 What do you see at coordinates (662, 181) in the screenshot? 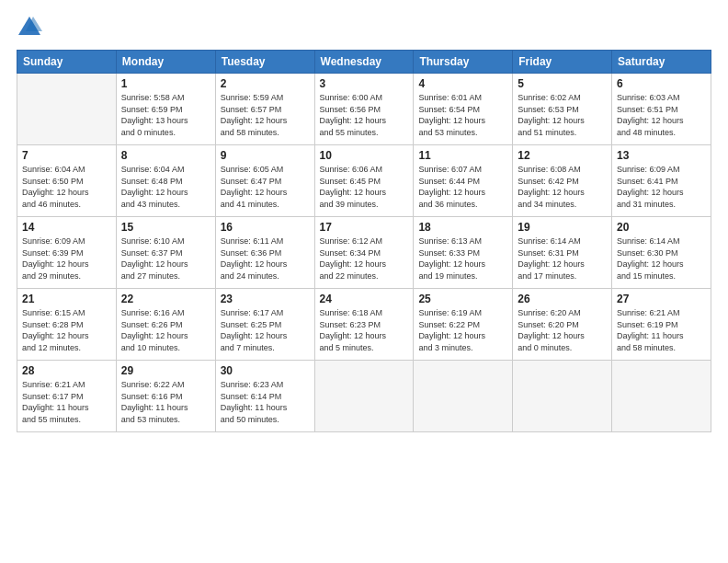
I see `day-cell: 13Sunrise: 6:09 AM Sunset: 6:41 PM Dayli…` at bounding box center [662, 181].